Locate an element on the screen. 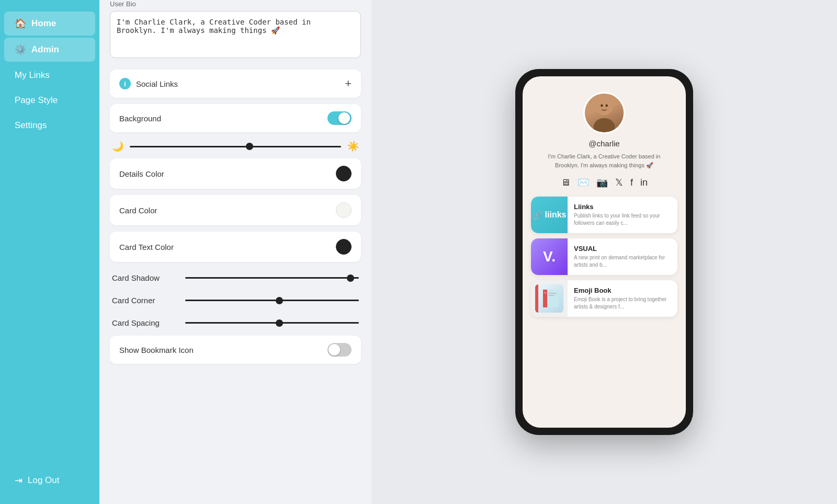 Image resolution: width=837 pixels, height=504 pixels. details-color-row: Details Color is located at coordinates (235, 174).